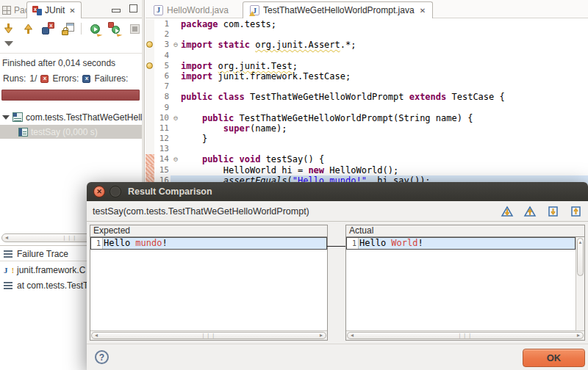  What do you see at coordinates (54, 10) in the screenshot?
I see `tab-junit: x JUnit ✕` at bounding box center [54, 10].